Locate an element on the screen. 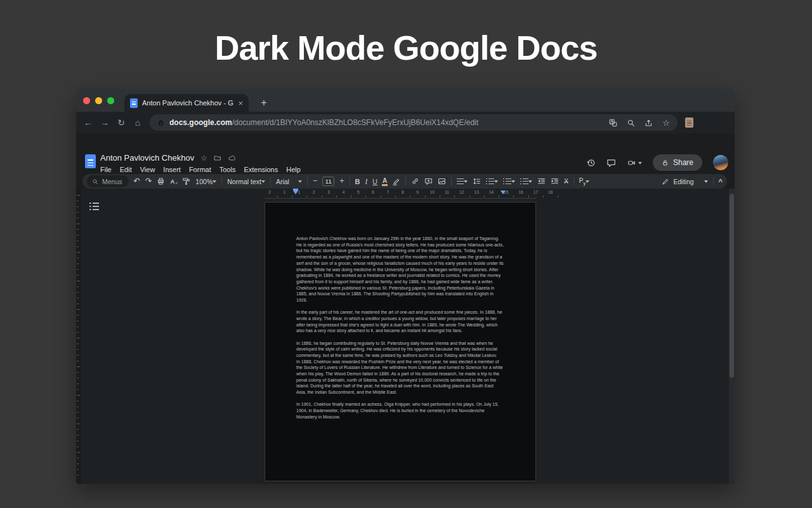  bold-button: B is located at coordinates (358, 182).